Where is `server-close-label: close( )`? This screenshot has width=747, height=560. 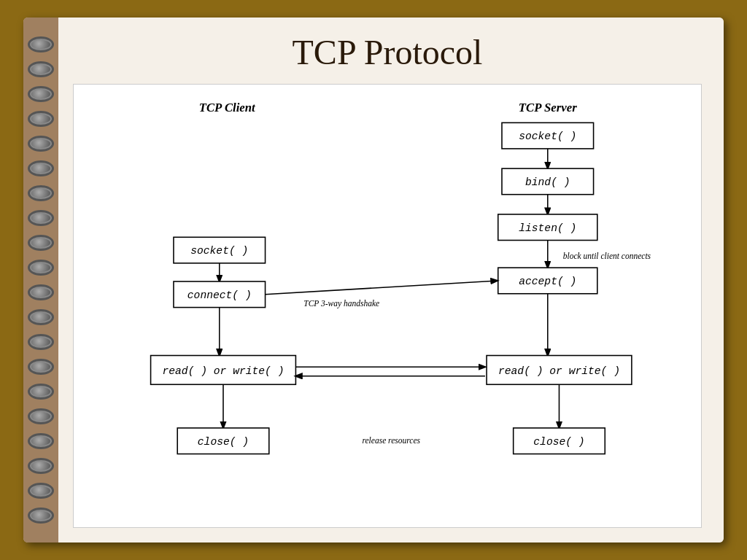
server-close-label: close( ) is located at coordinates (559, 442).